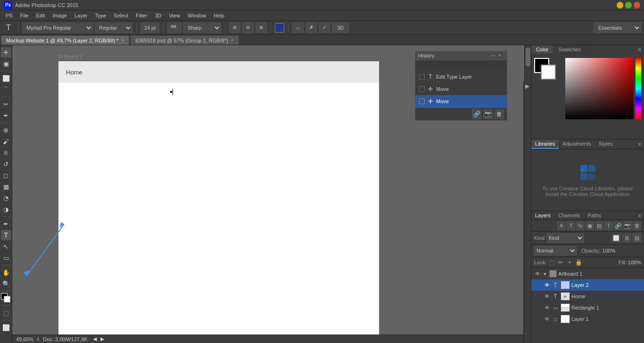  What do you see at coordinates (501, 56) in the screenshot?
I see `history-close-btn: ×` at bounding box center [501, 56].